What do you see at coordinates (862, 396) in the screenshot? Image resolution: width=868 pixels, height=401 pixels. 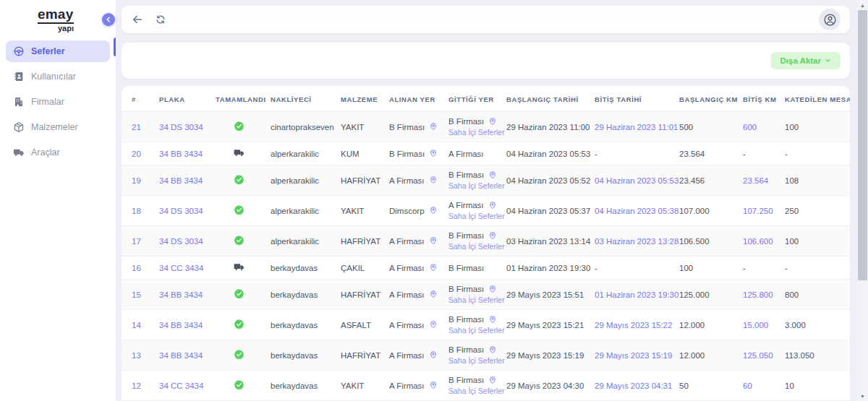 I see `scroll-down-arrow: ▼` at bounding box center [862, 396].